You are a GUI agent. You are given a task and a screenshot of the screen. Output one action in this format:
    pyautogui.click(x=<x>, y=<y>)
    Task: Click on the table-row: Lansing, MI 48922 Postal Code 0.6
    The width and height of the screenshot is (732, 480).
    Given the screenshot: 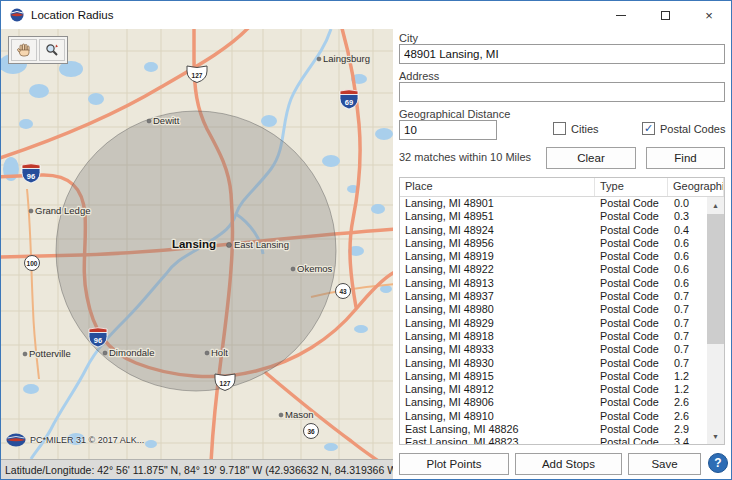 What is the action you would take?
    pyautogui.click(x=554, y=270)
    